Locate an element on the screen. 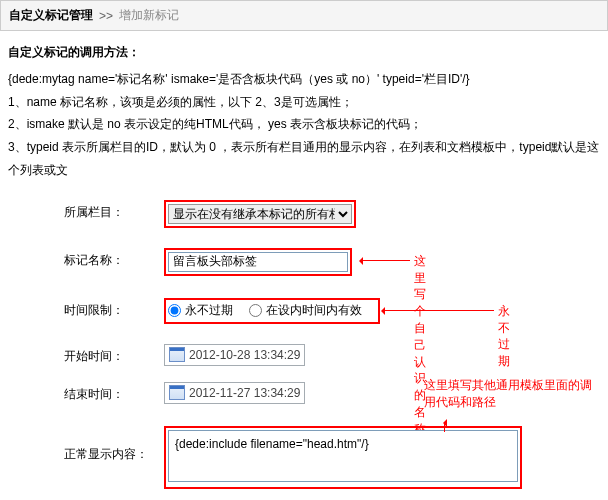 The width and height of the screenshot is (608, 500). usage-line2: 2、ismake 默认是 no 表示设定的纯HTML代码， yes 表示含板块标… is located at coordinates (304, 124).